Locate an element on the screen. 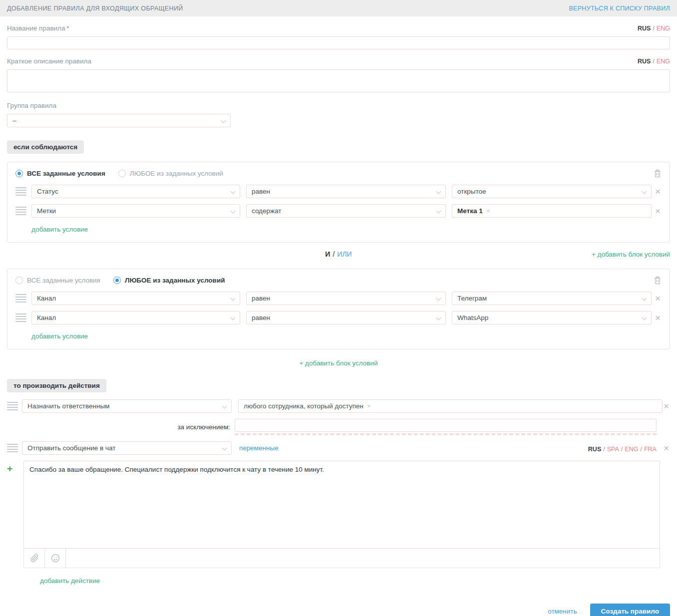 Image resolution: width=677 pixels, height=616 pixels. joiner-and: И is located at coordinates (328, 254).